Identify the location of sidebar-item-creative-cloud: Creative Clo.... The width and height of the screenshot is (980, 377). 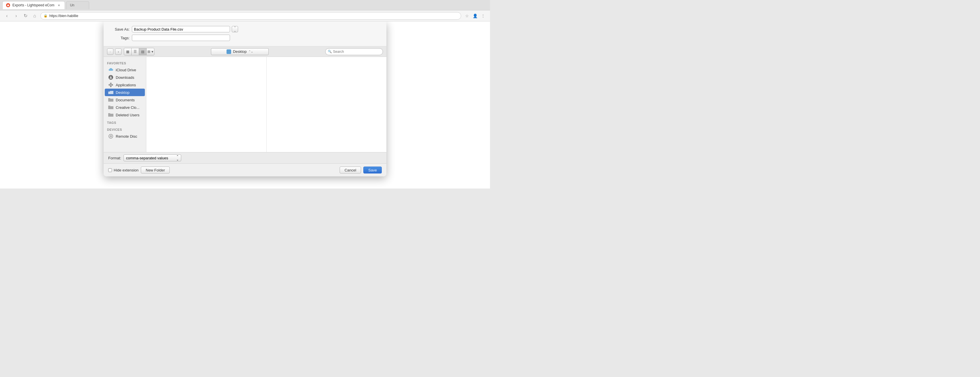
(125, 107).